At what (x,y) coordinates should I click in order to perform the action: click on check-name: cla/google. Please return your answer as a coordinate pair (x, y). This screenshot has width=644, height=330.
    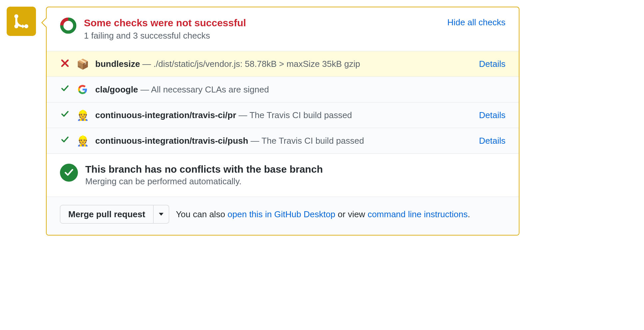
    Looking at the image, I should click on (117, 89).